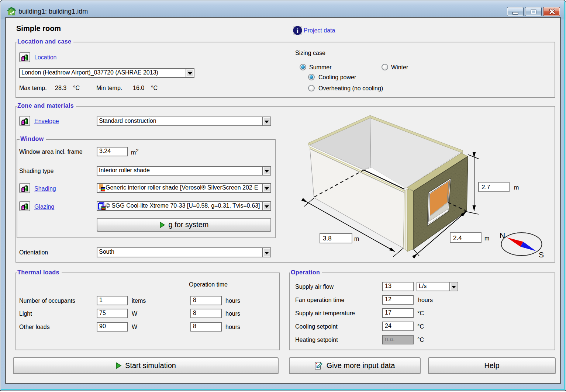  I want to click on svg-text: S, so click(541, 254).